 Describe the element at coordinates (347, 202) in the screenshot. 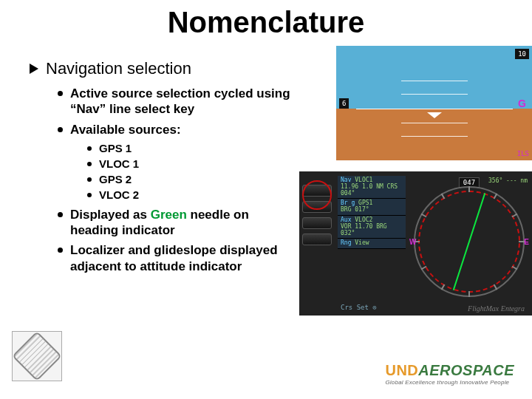

I see `label-name: Br g` at that location.